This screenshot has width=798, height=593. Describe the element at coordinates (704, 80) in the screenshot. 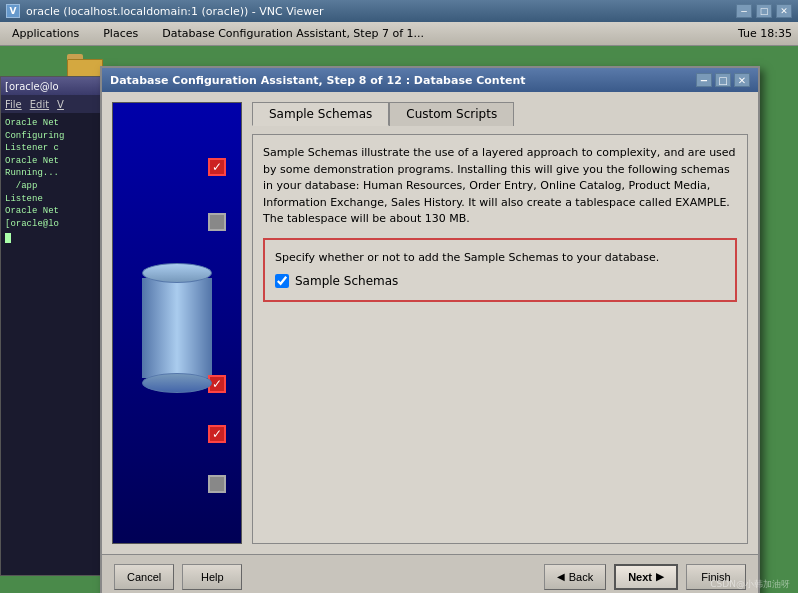

I see `dialog-minimize-btn: −` at that location.